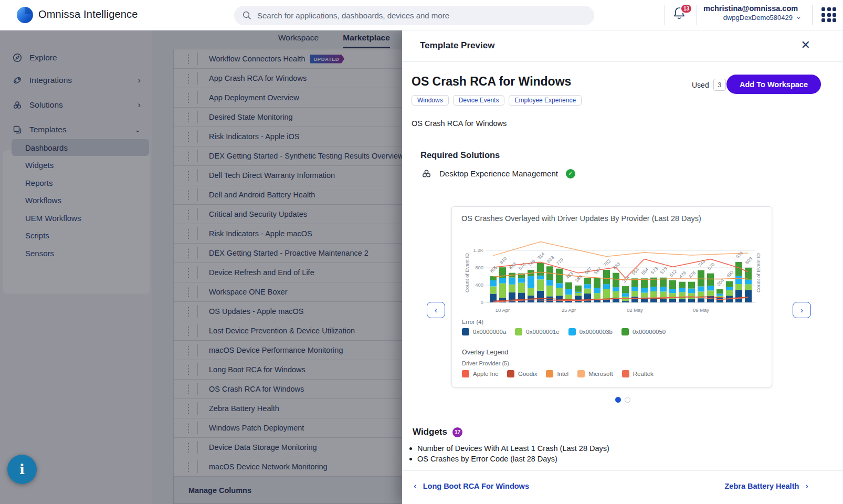 The image size is (843, 504). What do you see at coordinates (709, 85) in the screenshot?
I see `used-indicator: Used 3` at bounding box center [709, 85].